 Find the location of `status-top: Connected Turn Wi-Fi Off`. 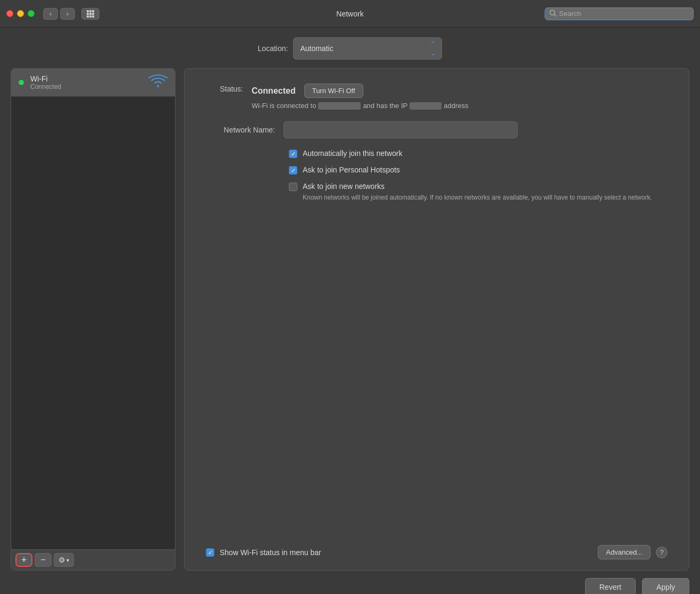

status-top: Connected Turn Wi-Fi Off is located at coordinates (460, 90).